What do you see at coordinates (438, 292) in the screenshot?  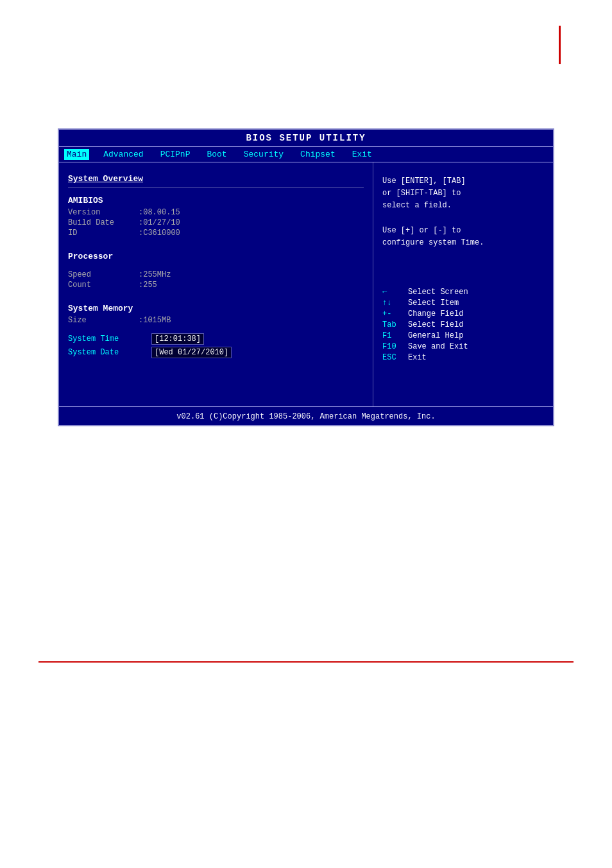 I see `keybind-desc-select-screen: Select Screen` at bounding box center [438, 292].